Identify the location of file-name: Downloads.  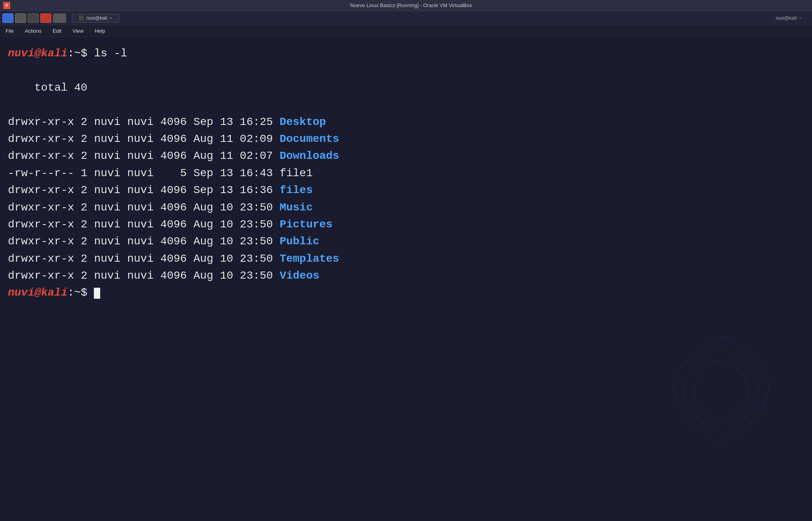
(309, 156).